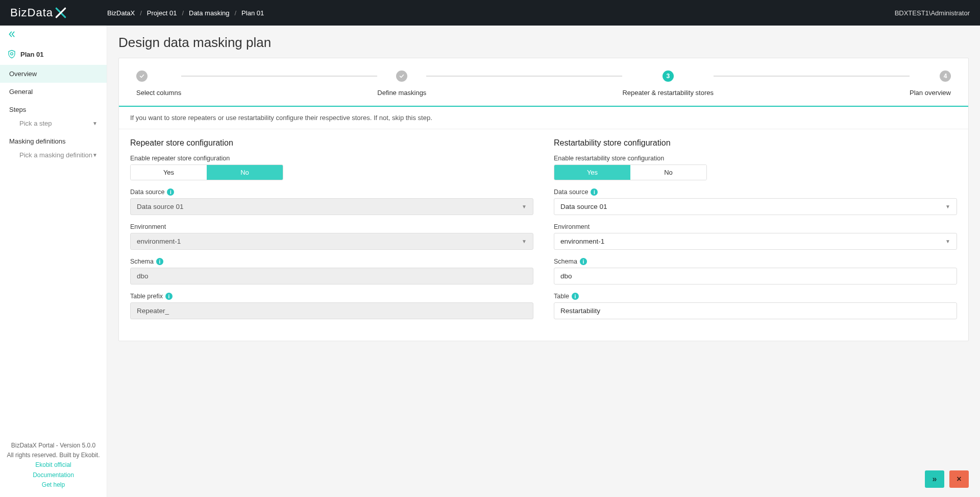 The width and height of the screenshot is (980, 497). Describe the element at coordinates (668, 84) in the screenshot. I see `step-3: 3 Repeater & restartability stores` at that location.